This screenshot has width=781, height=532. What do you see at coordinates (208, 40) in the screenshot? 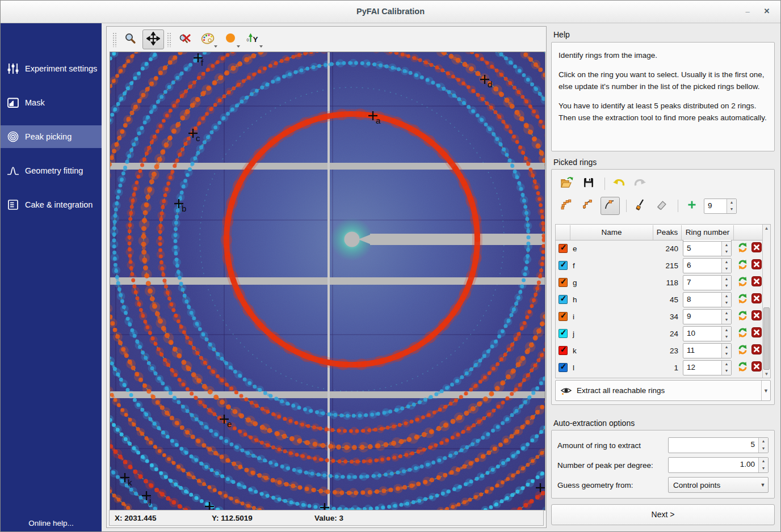
I see `colormap-button` at bounding box center [208, 40].